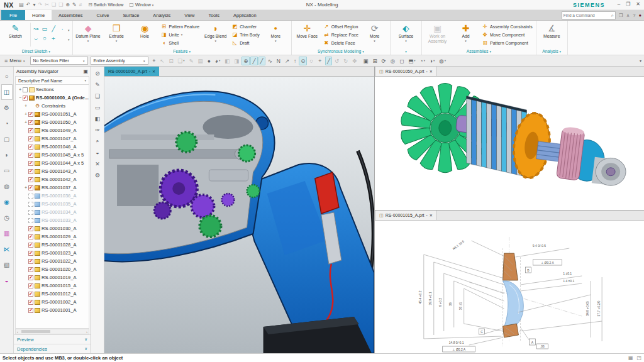 The image size is (644, 362). What do you see at coordinates (35, 5) in the screenshot?
I see `undo-dropdown-icon: ▾` at bounding box center [35, 5].